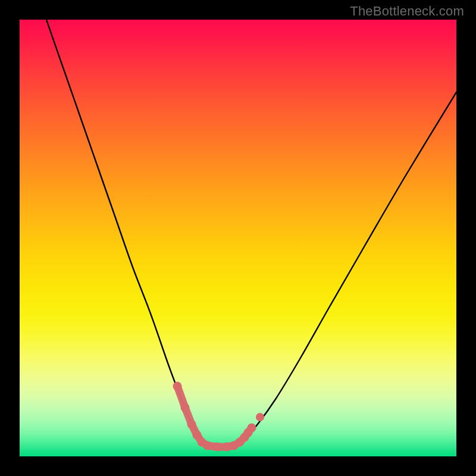  What do you see at coordinates (407, 11) in the screenshot?
I see `watermark-text: TheBottleneck.com` at bounding box center [407, 11].